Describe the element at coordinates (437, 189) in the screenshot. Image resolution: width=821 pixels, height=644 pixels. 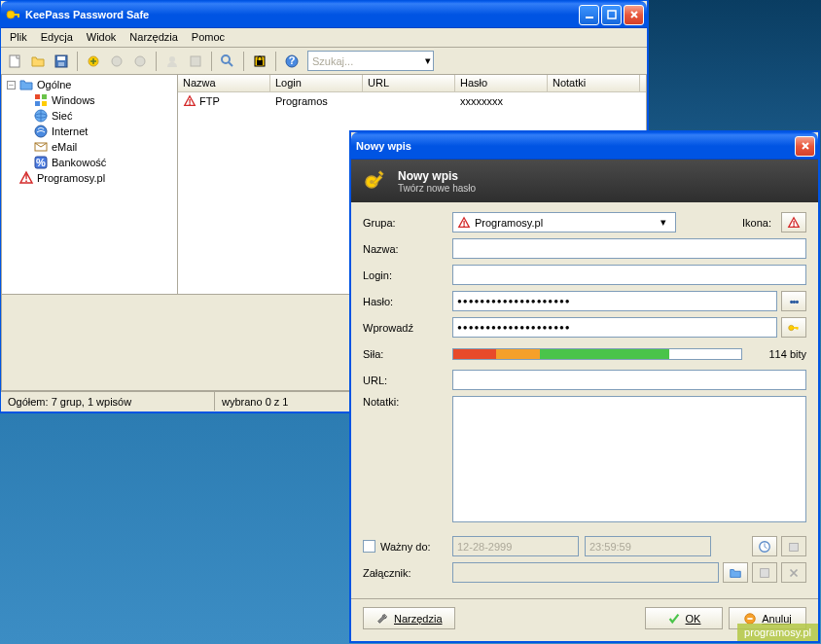
I see `dialog-header-subtitle: Twórz nowe hasło` at that location.